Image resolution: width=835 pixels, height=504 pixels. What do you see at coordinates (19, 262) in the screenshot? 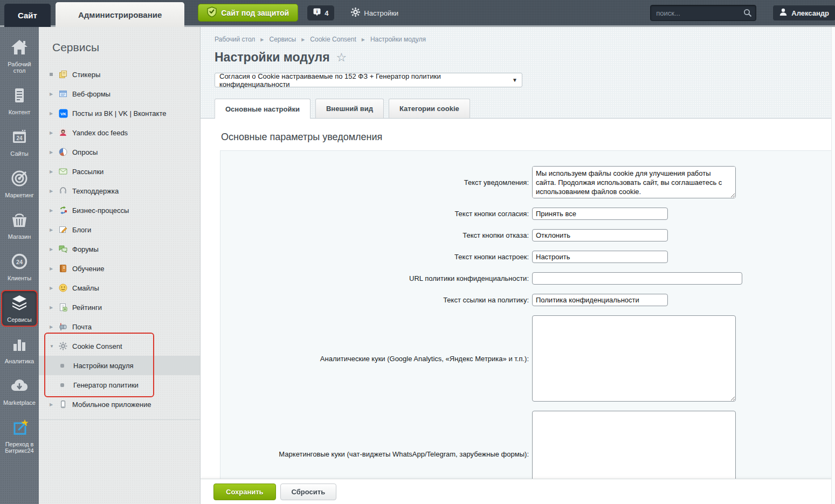
I see `svg-text: 24` at bounding box center [19, 262].